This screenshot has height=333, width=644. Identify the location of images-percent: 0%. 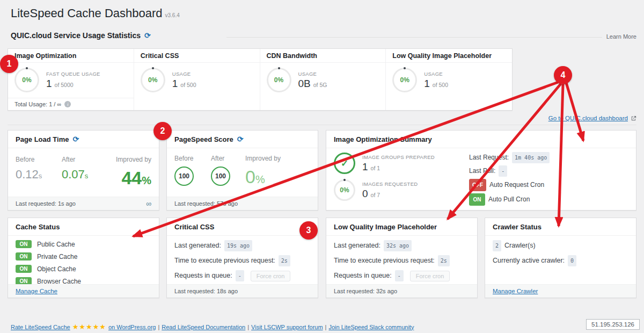
(345, 190).